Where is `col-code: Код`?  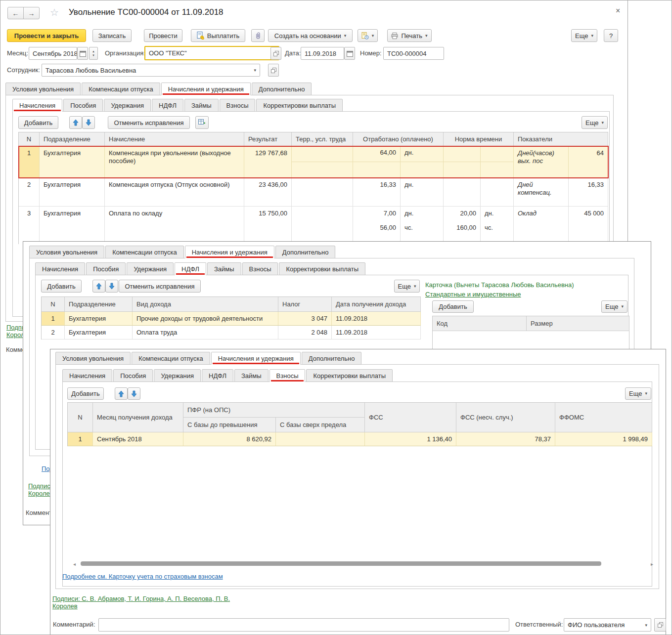
col-code: Код is located at coordinates (480, 324).